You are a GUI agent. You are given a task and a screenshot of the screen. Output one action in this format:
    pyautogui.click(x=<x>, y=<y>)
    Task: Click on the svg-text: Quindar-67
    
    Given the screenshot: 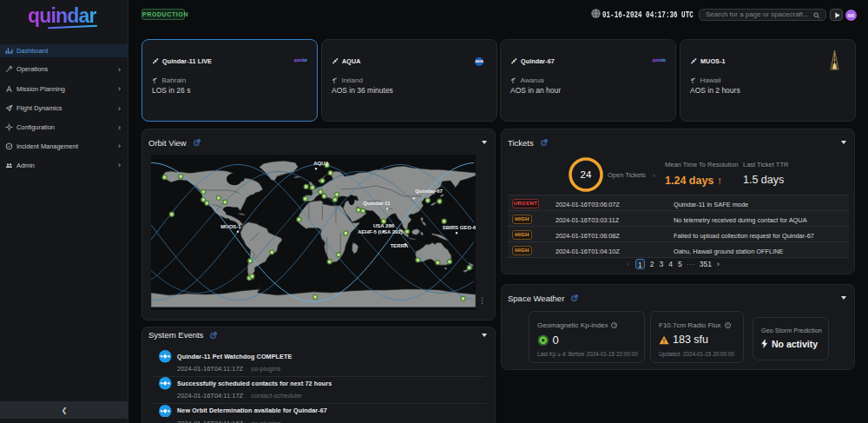 What is the action you would take?
    pyautogui.click(x=429, y=191)
    